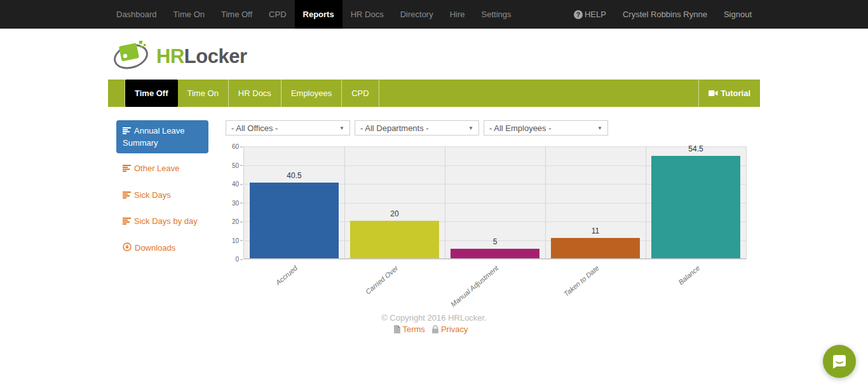  What do you see at coordinates (311, 93) in the screenshot?
I see `tab-employees: Employees` at bounding box center [311, 93].